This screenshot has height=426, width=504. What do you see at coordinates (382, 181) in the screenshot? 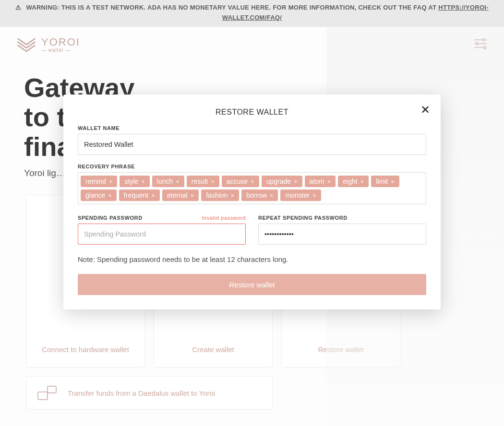
I see `recovery-word-text: limit` at bounding box center [382, 181].